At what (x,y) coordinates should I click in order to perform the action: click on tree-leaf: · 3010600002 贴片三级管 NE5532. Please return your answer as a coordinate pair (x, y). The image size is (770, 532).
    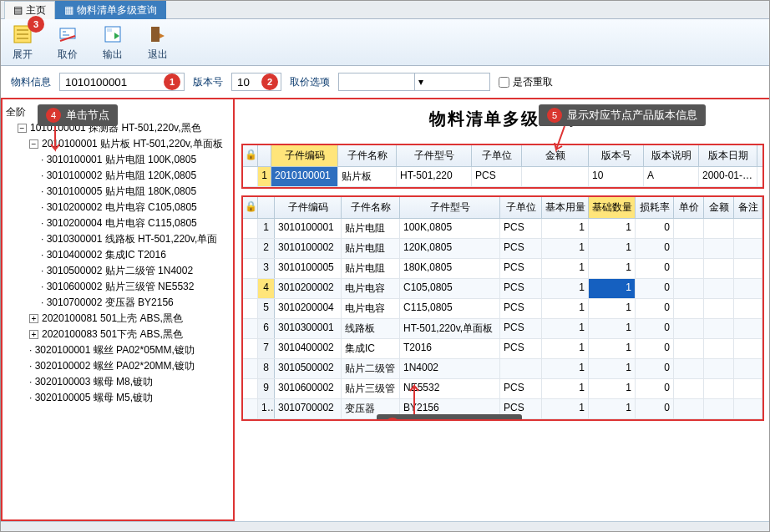
    Looking at the image, I should click on (135, 287).